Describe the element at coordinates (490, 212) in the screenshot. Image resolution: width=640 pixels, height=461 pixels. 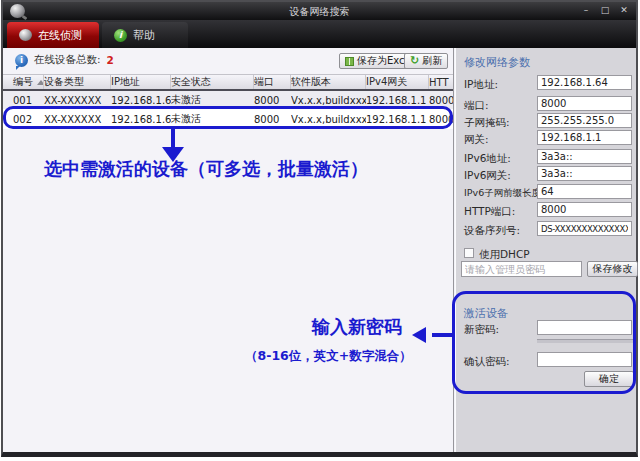
I see `http-port-label: HTTP端口:` at that location.